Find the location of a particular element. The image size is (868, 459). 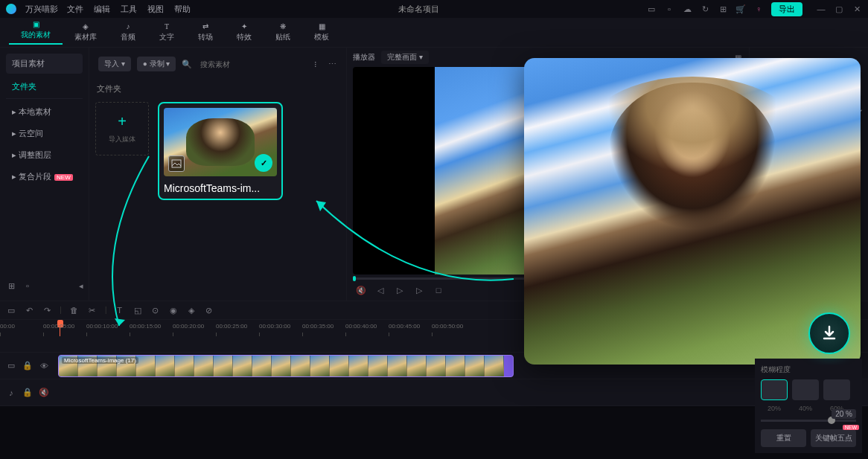

tab-text: T文字 is located at coordinates (167, 33).